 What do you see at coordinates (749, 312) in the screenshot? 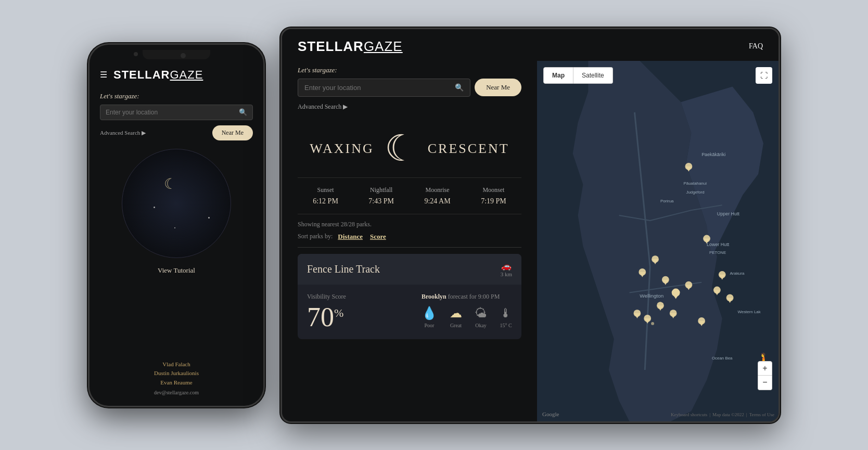
I see `svg-text: Western Lak` at bounding box center [749, 312].